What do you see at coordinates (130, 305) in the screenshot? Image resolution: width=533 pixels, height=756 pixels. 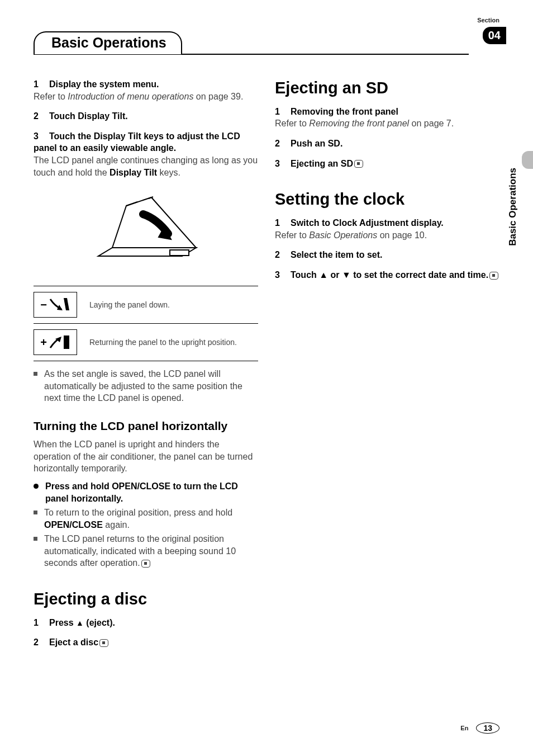 I see `tilt-down-desc: Laying the panel down.` at bounding box center [130, 305].